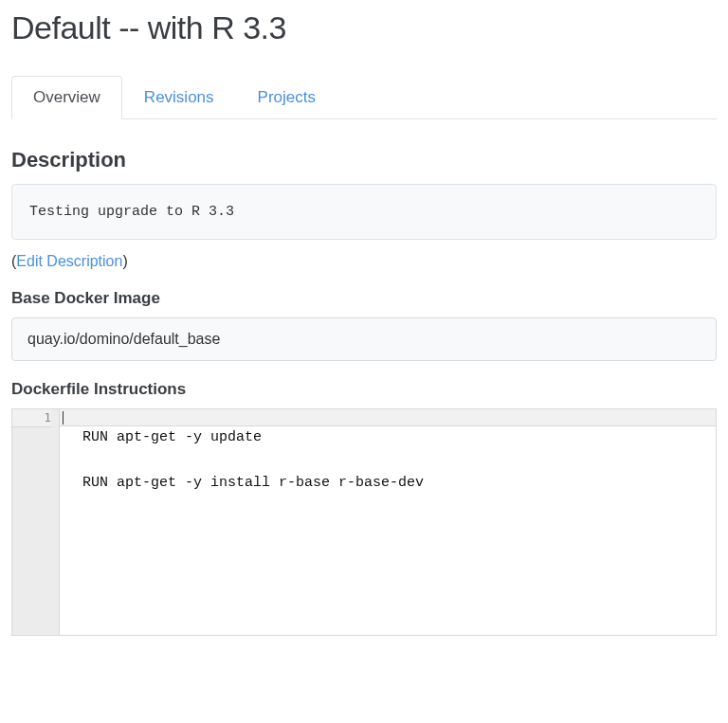 Image resolution: width=728 pixels, height=723 pixels. What do you see at coordinates (32, 419) in the screenshot?
I see `line-number: 1` at bounding box center [32, 419].